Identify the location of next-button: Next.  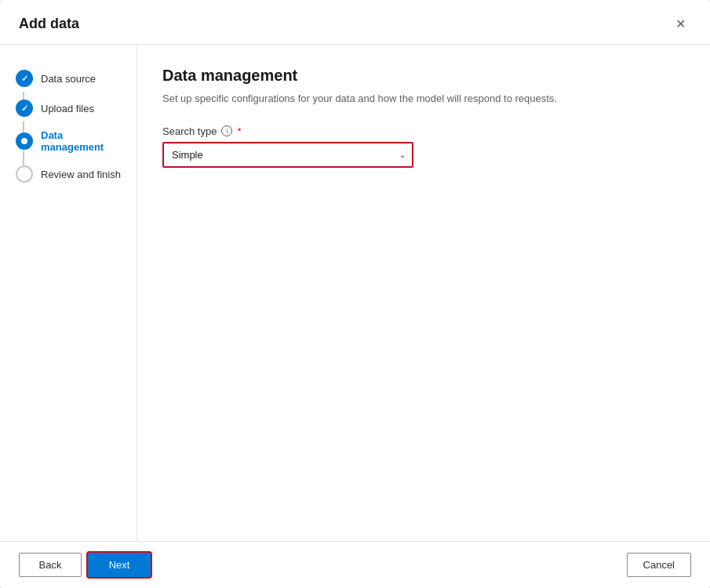
(119, 564).